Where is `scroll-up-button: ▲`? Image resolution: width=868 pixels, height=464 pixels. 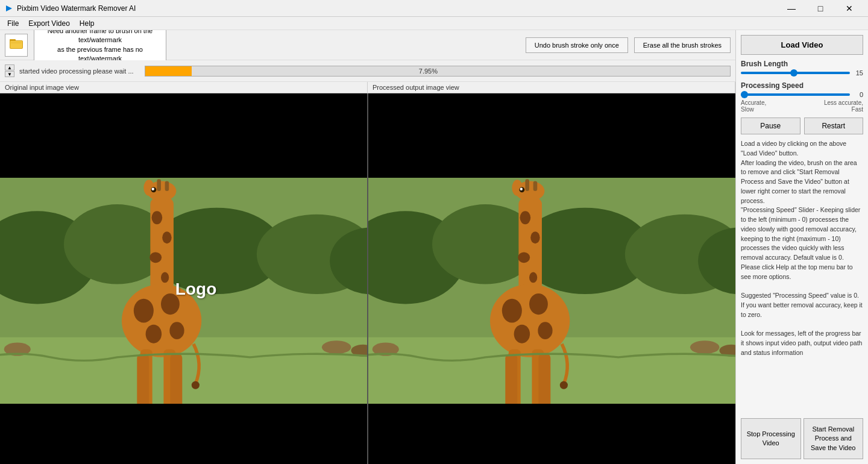
scroll-up-button: ▲ is located at coordinates (10, 67).